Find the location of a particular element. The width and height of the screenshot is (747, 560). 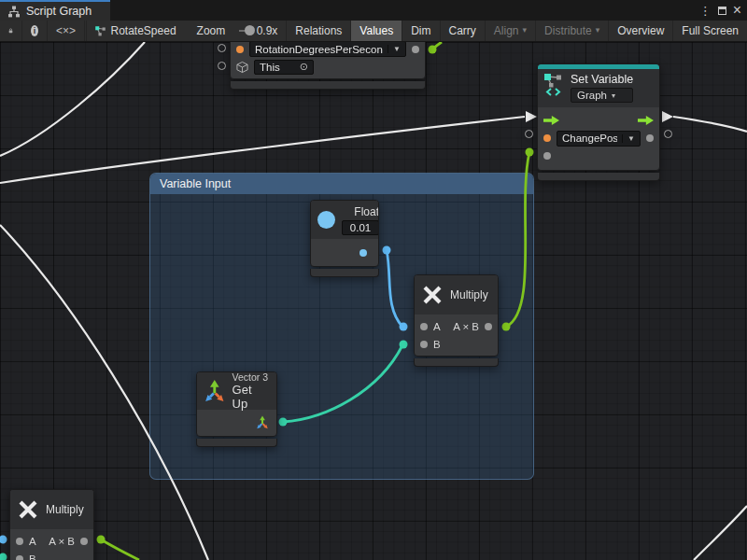

vector3-output-port is located at coordinates (262, 423).